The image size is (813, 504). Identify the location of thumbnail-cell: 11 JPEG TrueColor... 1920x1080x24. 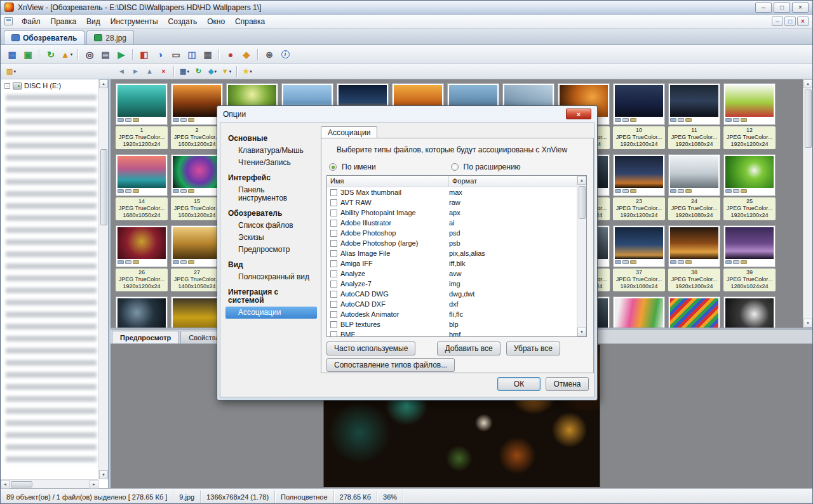
(694, 117).